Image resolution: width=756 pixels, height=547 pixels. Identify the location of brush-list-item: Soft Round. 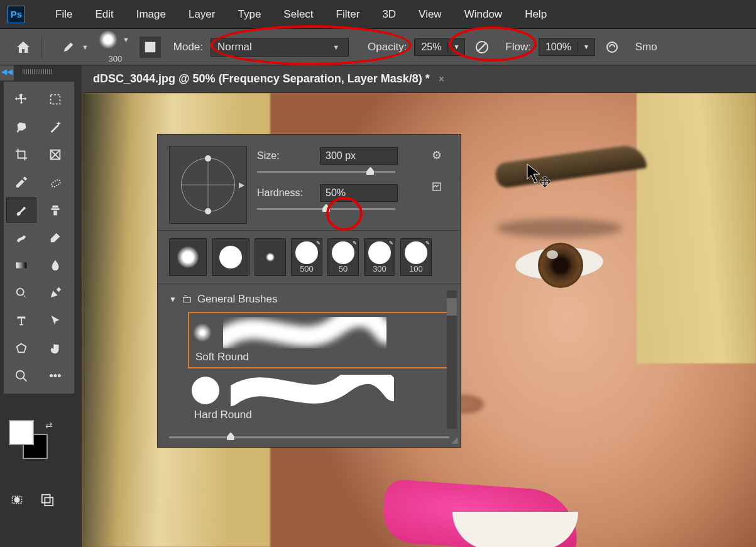
(320, 340).